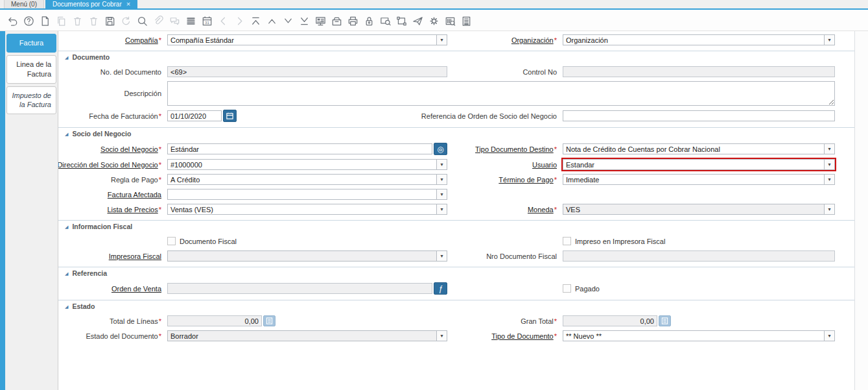 This screenshot has height=390, width=868. I want to click on impresora-fiscal-select: ▾, so click(307, 256).